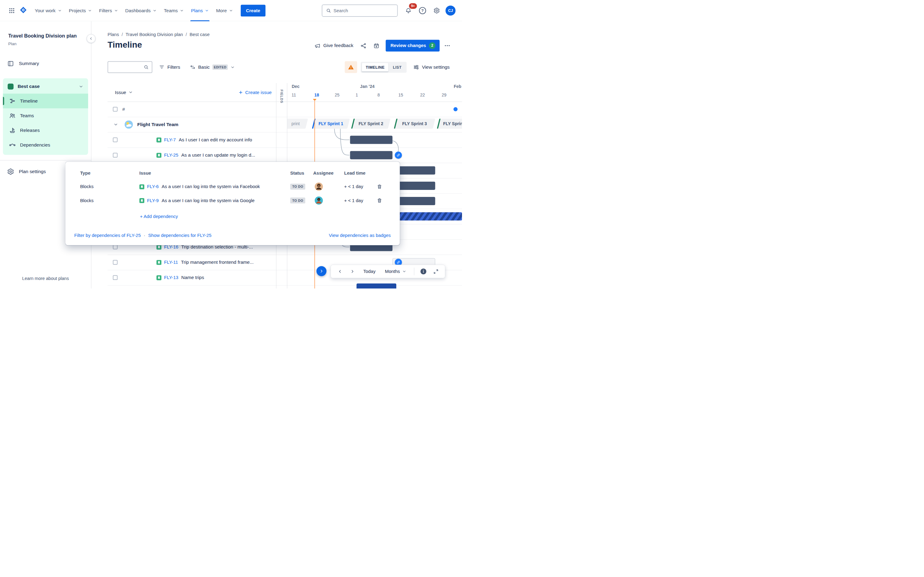 This screenshot has width=924, height=577. Describe the element at coordinates (437, 11) in the screenshot. I see `gear-icon` at that location.